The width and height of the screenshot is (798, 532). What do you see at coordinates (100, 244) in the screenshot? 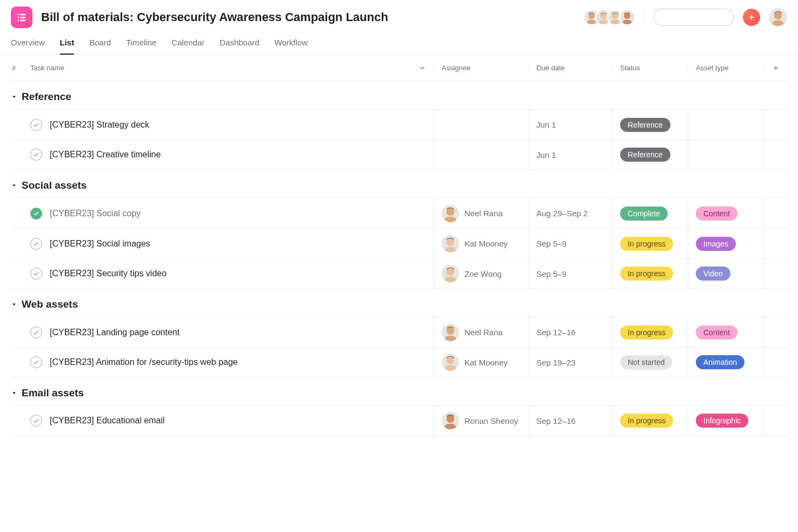
I see `task-name: [CYBER23] Social images` at bounding box center [100, 244].